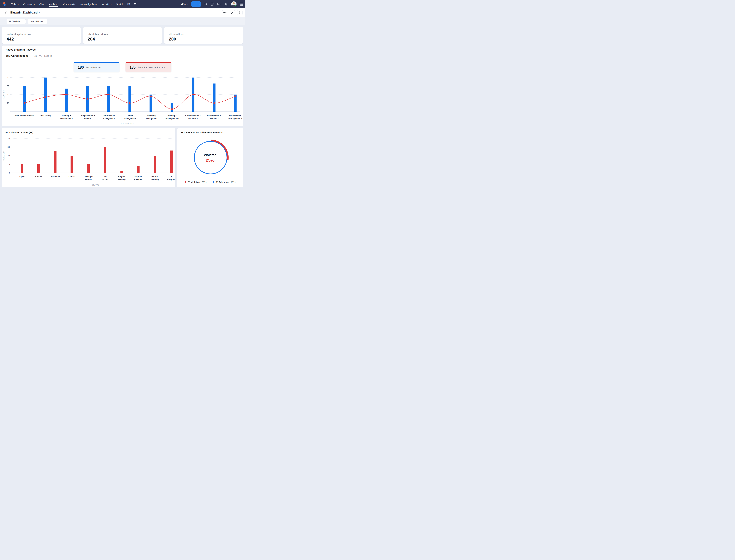 The image size is (735, 560). What do you see at coordinates (88, 119) in the screenshot?
I see `svg-text: Benifits` at bounding box center [88, 119].